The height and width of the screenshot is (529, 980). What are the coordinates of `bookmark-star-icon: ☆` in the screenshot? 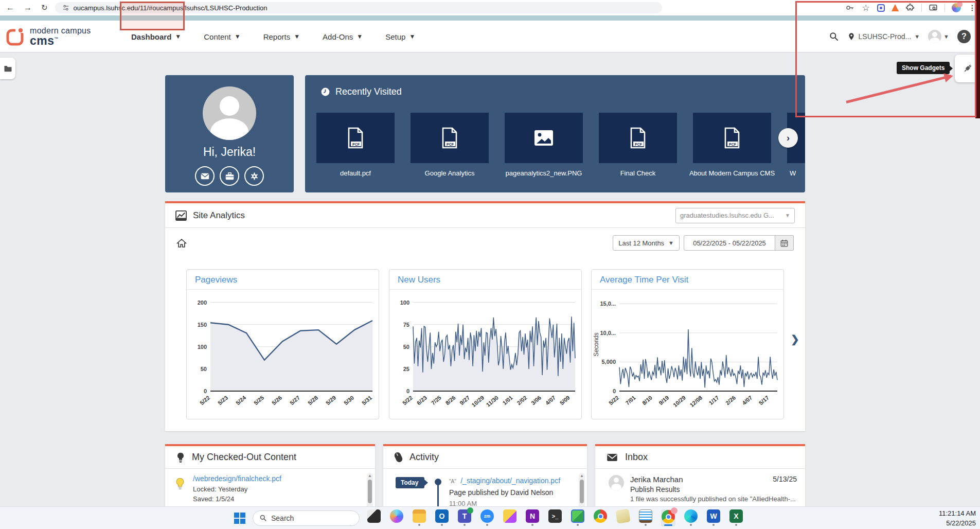 It's located at (866, 8).